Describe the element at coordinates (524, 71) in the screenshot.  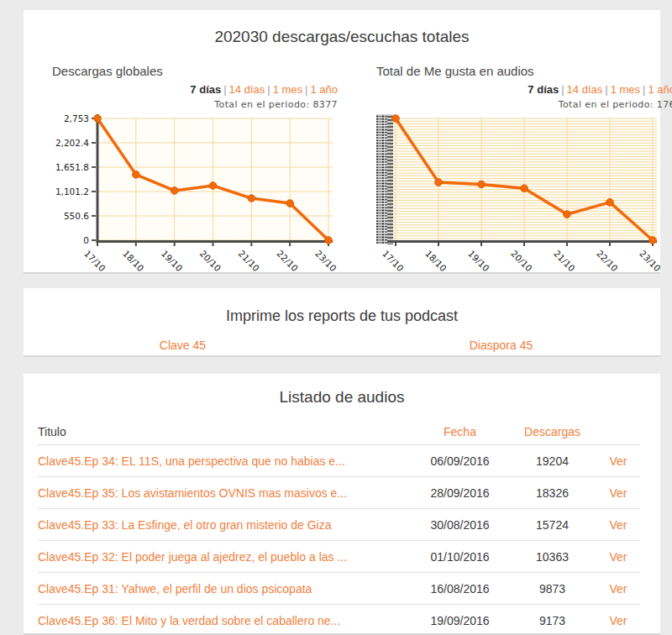
I see `likes-chart-title: Total de Me gusta en audios` at that location.